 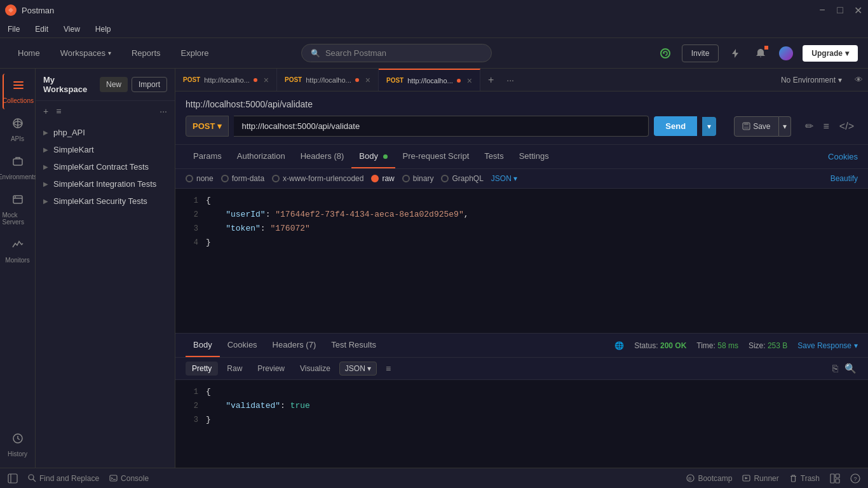 I want to click on help-button: ?, so click(x=855, y=478).